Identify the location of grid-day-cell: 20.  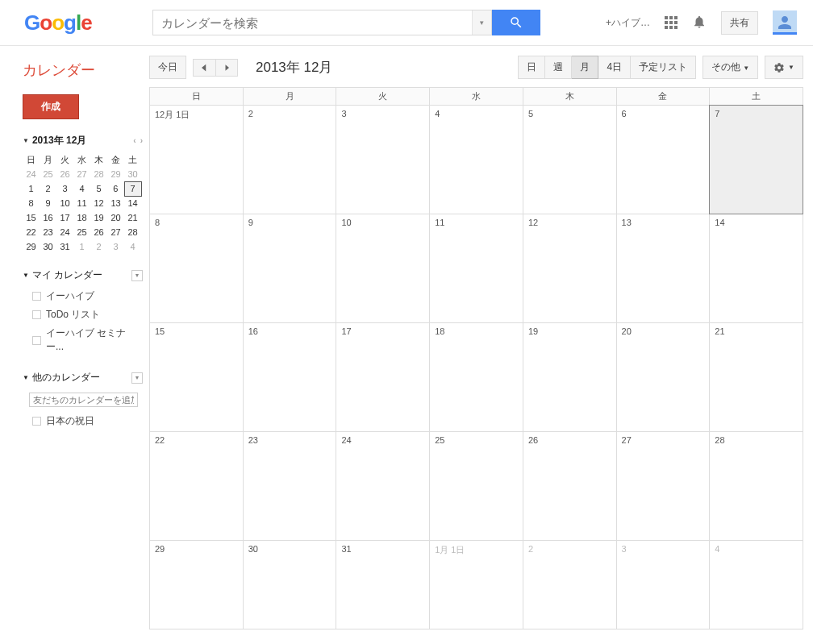
(664, 377).